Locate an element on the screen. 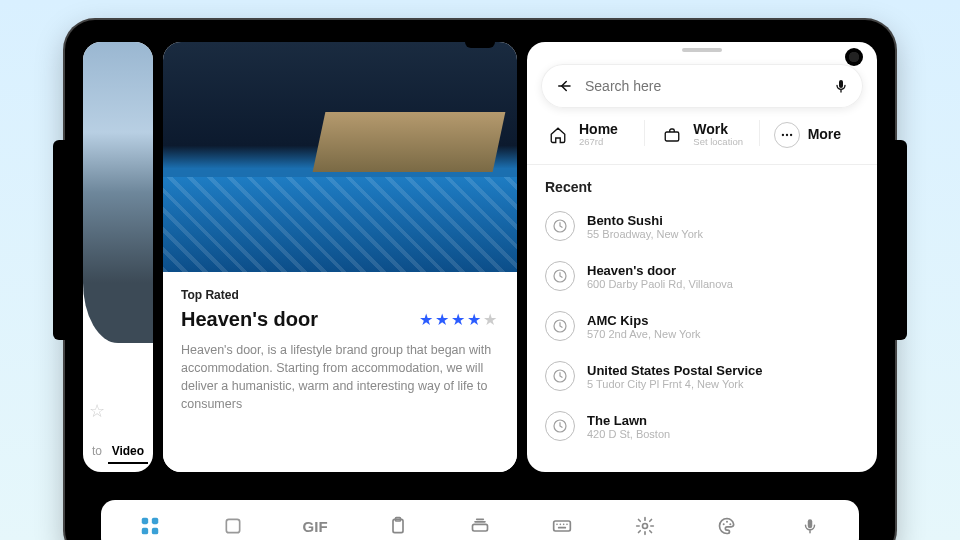  notch is located at coordinates (480, 45).